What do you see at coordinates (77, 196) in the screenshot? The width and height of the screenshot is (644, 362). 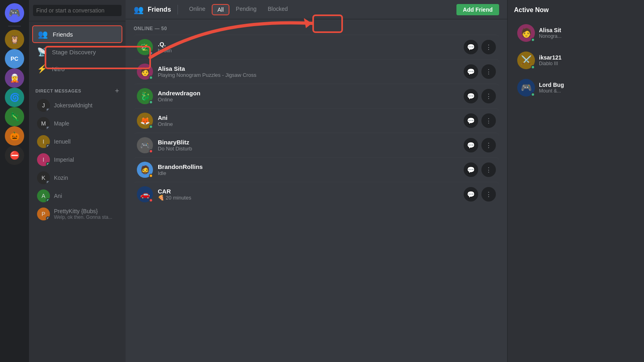 I see `dm-user-item-5: AAni` at bounding box center [77, 196].